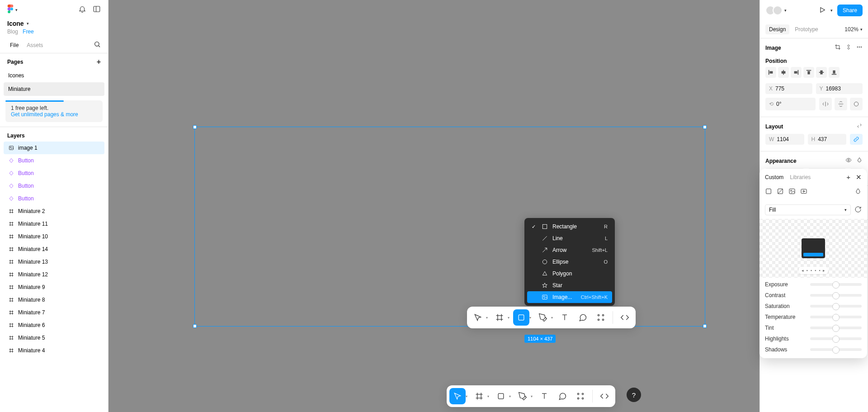 The width and height of the screenshot is (868, 412). Describe the element at coordinates (570, 297) in the screenshot. I see `shape-menu-image: Image...Ctrl+Shift+K` at that location.